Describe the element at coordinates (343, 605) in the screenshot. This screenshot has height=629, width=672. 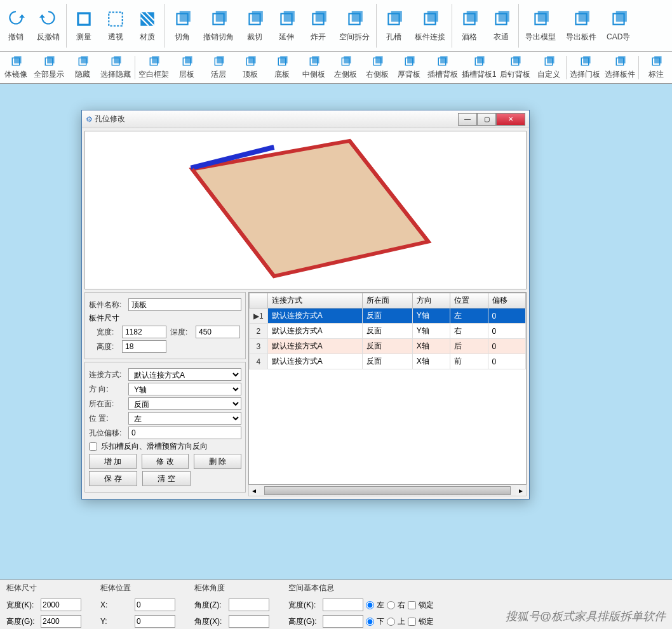
I see `space-width-input` at that location.